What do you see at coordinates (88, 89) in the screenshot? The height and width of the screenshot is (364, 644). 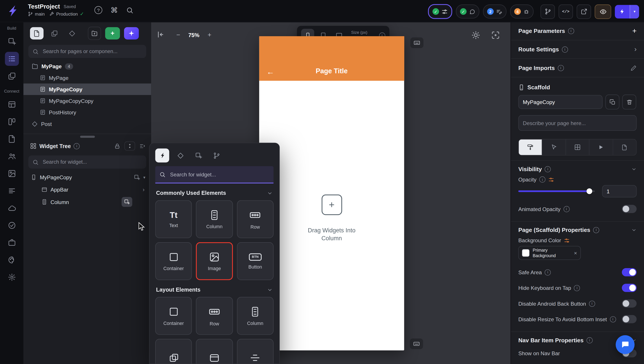 I see `page-row-selected: MyPageCopy` at bounding box center [88, 89].